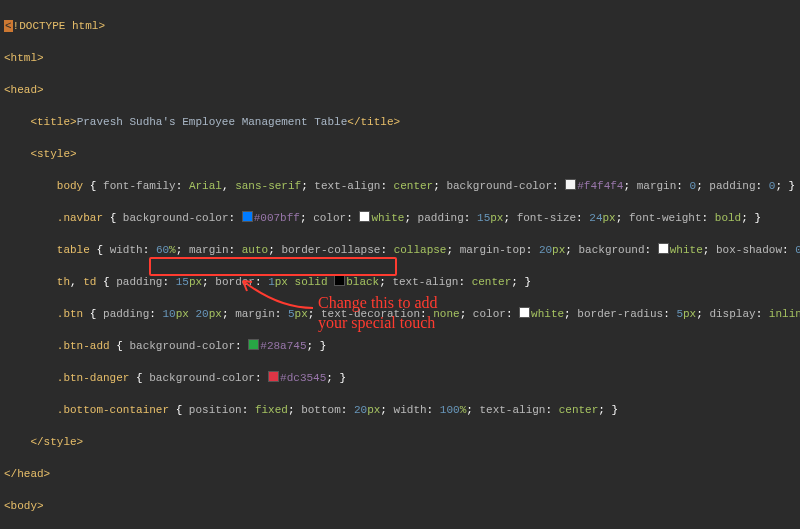  I want to click on code-line: <style>, so click(402, 154).